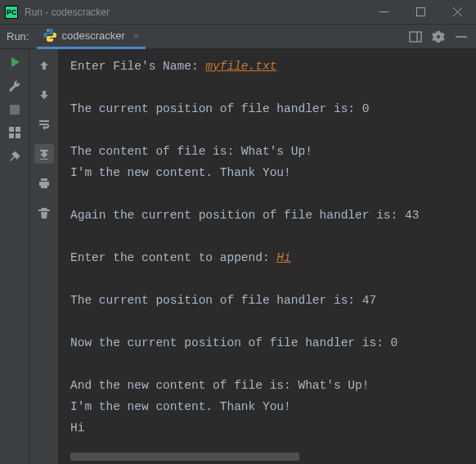 Image resolution: width=476 pixels, height=464 pixels. Describe the element at coordinates (44, 183) in the screenshot. I see `print-icon` at that location.